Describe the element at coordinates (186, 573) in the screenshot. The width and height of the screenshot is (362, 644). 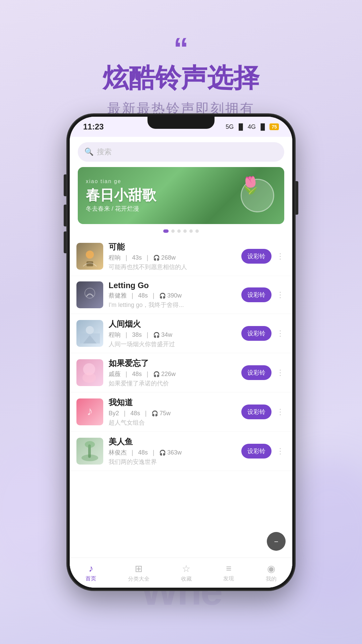
I see `nav-item-favorites: ☆ 收藏` at that location.